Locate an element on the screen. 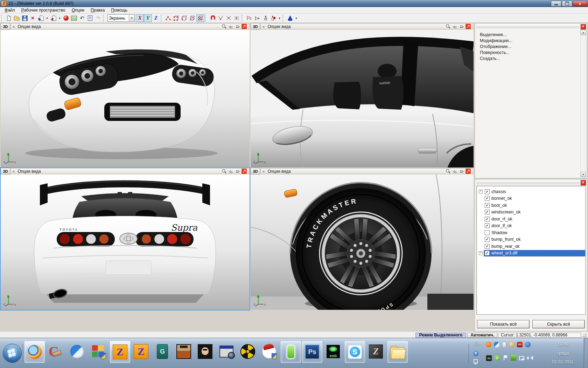 This screenshot has width=588, height=368. taskbar-explorer is located at coordinates (398, 352).